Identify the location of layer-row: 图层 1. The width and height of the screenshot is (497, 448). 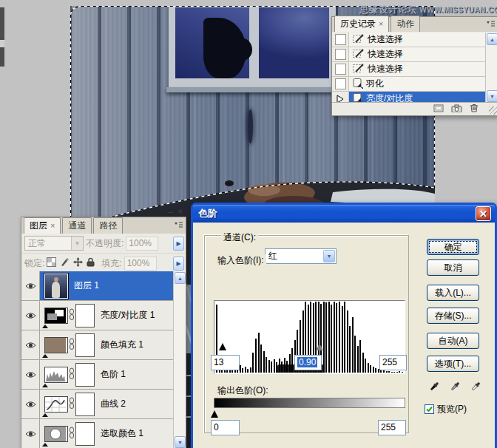
(98, 286).